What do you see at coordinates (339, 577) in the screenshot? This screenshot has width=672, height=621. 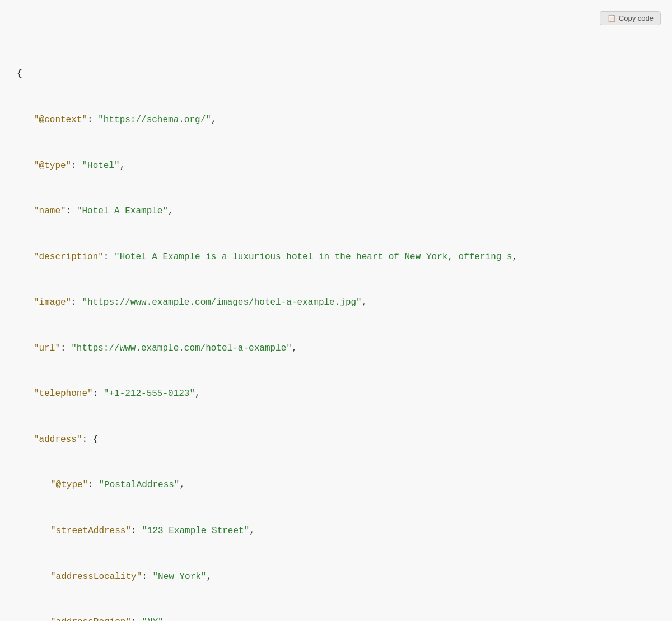 I see `address-locality-line: "addressLocality": "New York",` at bounding box center [339, 577].